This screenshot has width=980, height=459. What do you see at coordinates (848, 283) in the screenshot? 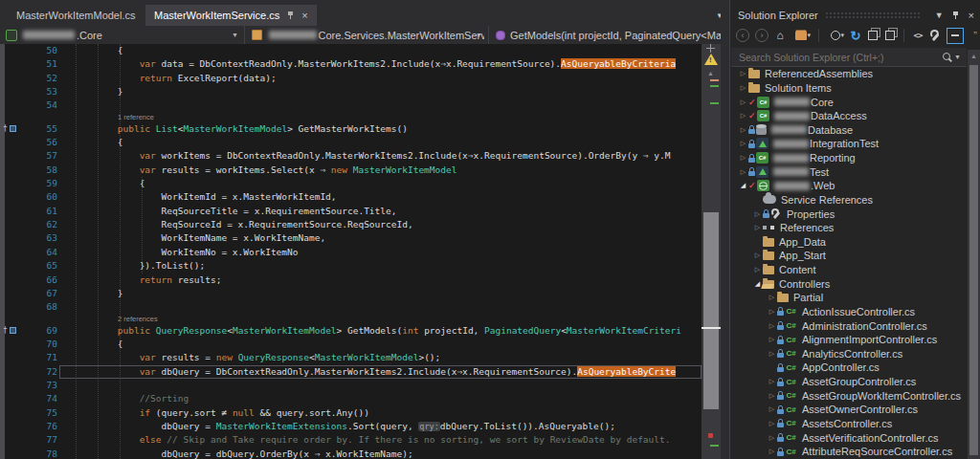
I see `tree-item-controllers: Controllers` at bounding box center [848, 283].